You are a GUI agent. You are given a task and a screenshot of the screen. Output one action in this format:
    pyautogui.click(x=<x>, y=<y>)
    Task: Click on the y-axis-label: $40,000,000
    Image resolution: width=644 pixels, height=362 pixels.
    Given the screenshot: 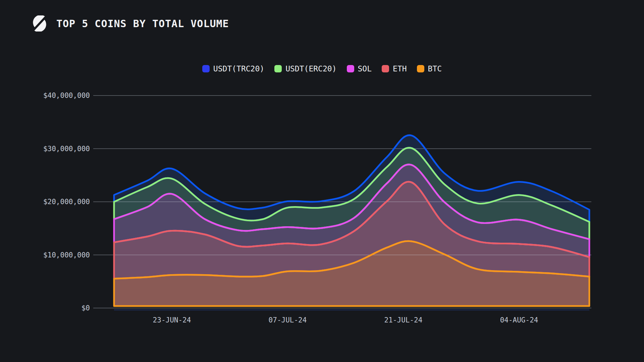 What is the action you would take?
    pyautogui.click(x=66, y=96)
    